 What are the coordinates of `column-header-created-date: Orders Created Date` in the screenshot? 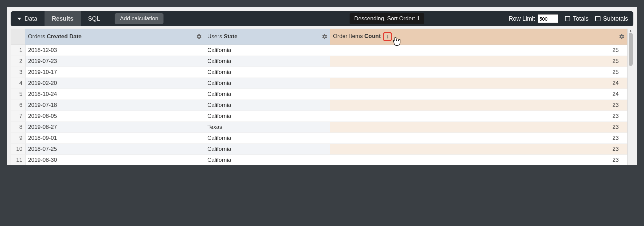 It's located at (115, 37).